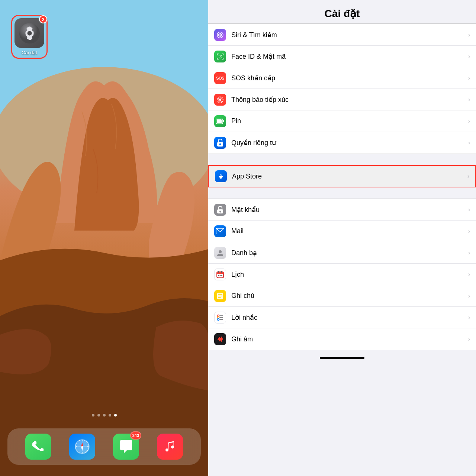  I want to click on notes-icon, so click(220, 296).